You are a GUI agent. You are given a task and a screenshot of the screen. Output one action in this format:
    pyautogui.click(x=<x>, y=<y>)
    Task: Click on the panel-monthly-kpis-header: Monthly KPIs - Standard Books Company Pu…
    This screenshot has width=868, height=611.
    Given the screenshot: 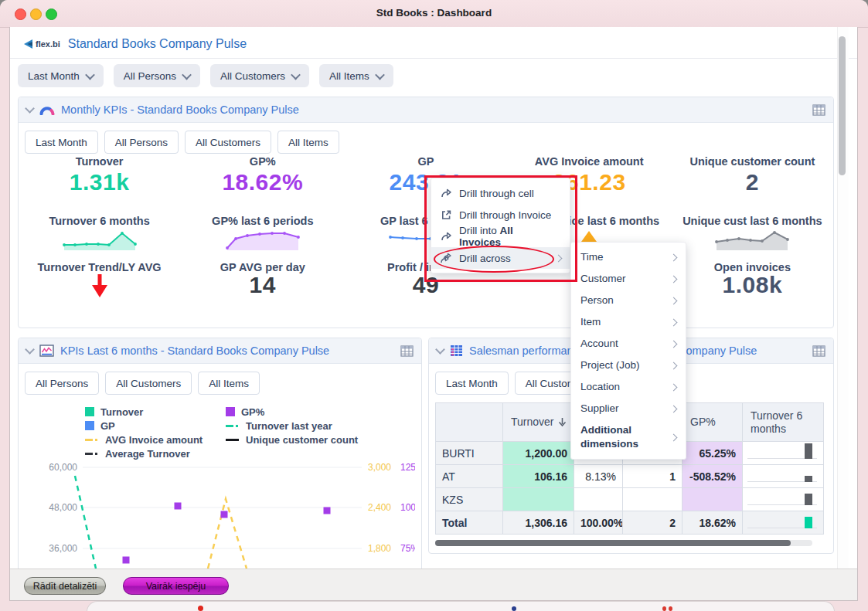 What is the action you would take?
    pyautogui.click(x=426, y=110)
    